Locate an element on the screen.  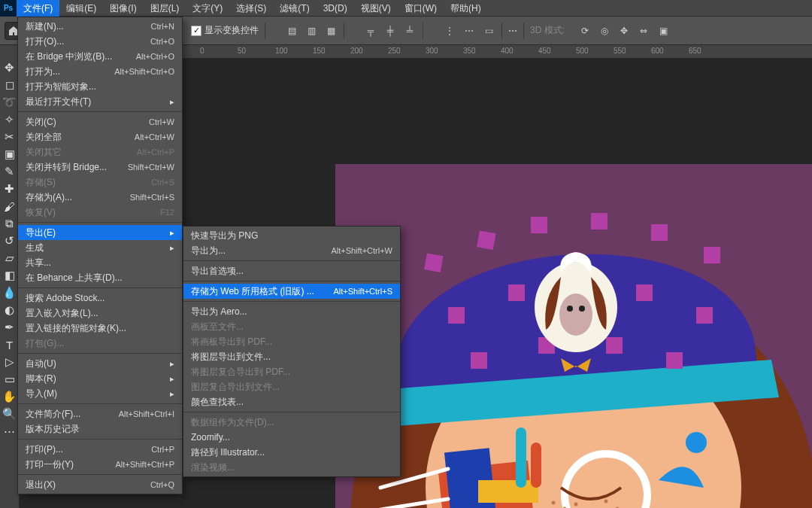
shape-tool-icon: ▭ is located at coordinates (10, 379).